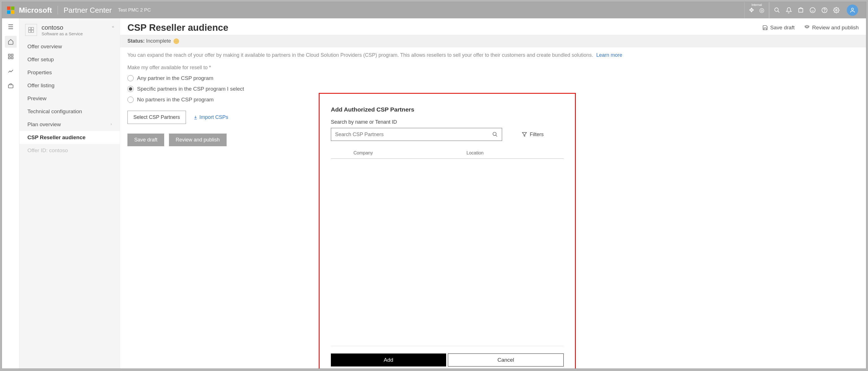 This screenshot has height=371, width=868. What do you see at coordinates (831, 28) in the screenshot?
I see `header-review-publish: Review and publish` at bounding box center [831, 28].